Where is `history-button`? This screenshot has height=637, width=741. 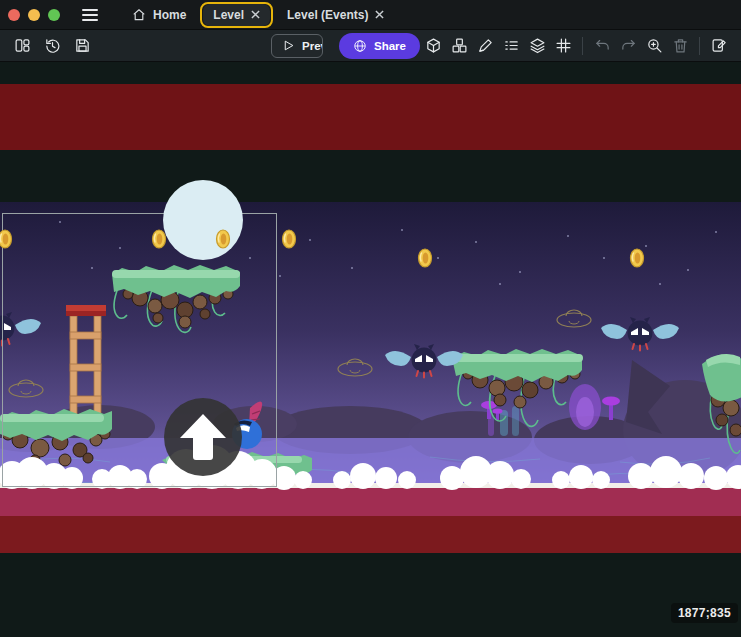
history-button is located at coordinates (52, 46).